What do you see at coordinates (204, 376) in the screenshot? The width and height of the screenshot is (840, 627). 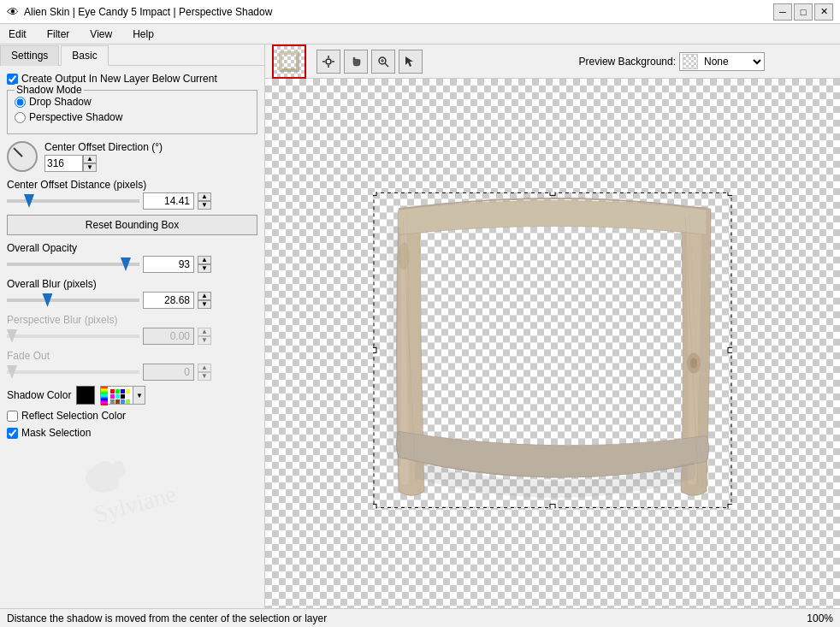 I see `fadeout-down-button: ▼` at bounding box center [204, 376].